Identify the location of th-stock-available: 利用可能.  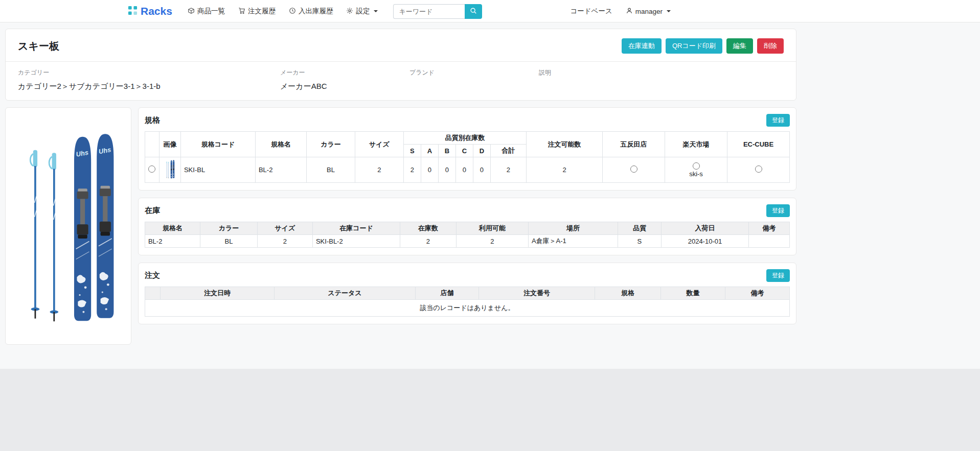
(492, 229).